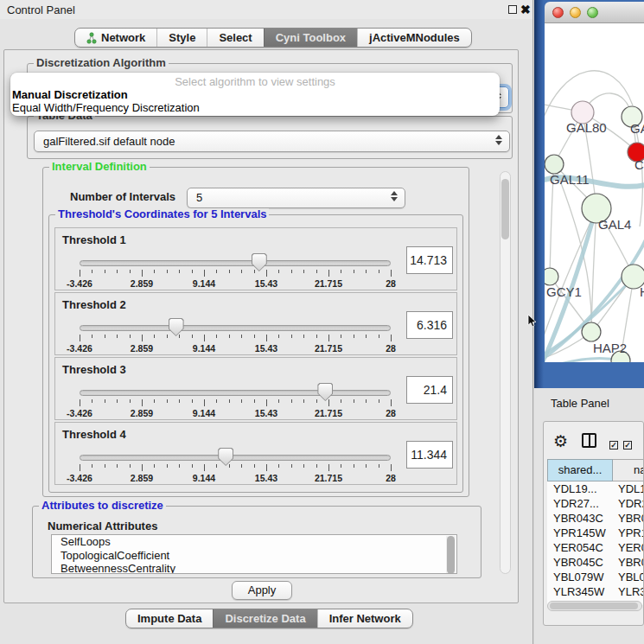 This screenshot has height=644, width=644. Describe the element at coordinates (430, 325) in the screenshot. I see `threshold-value-field: 6.316` at that location.